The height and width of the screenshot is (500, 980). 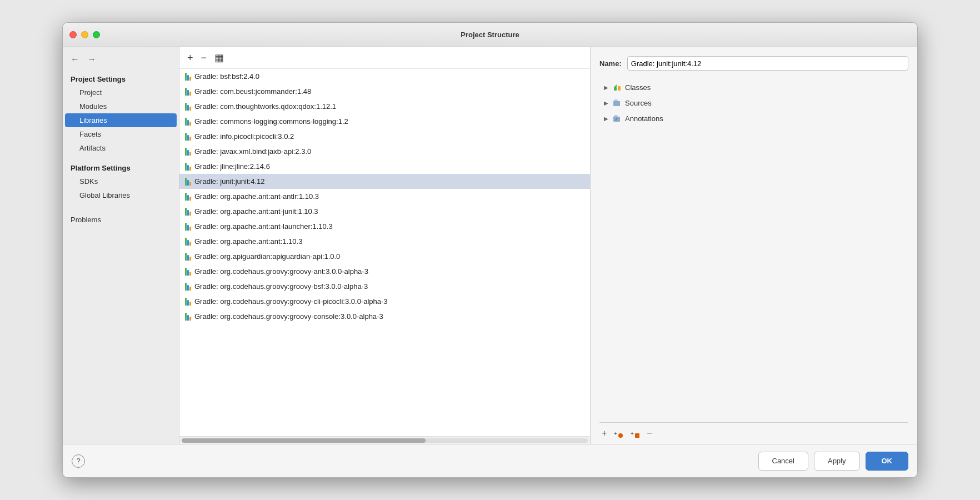 I want to click on copy-icon: ▦, so click(x=219, y=58).